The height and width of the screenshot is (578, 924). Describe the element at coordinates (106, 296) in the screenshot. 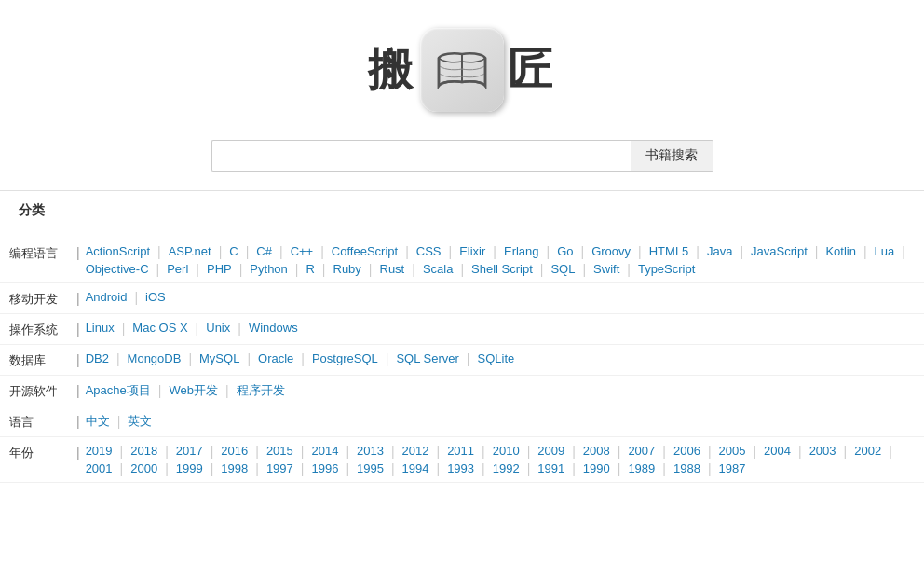

I see `tag-link: Android` at that location.